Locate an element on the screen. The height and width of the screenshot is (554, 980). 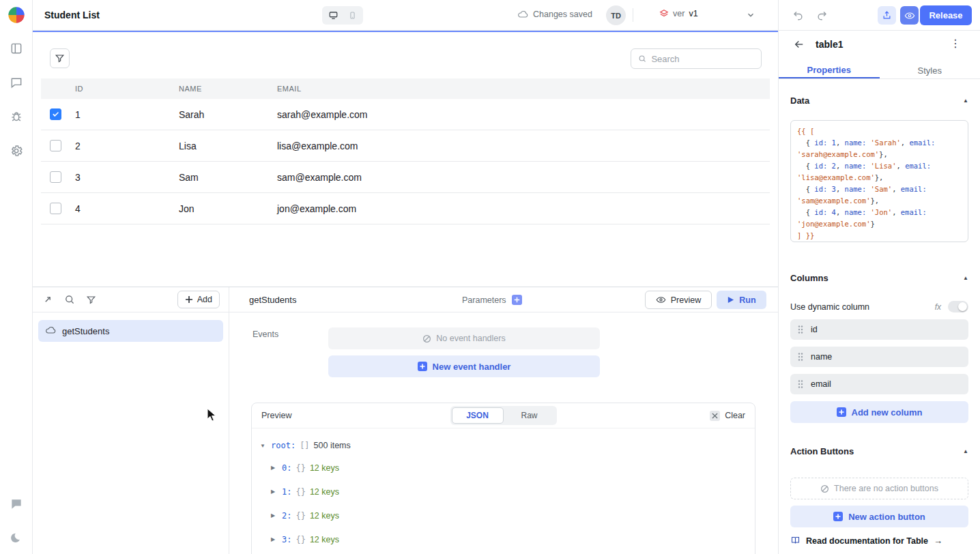
tree-key: 3: is located at coordinates (287, 540).